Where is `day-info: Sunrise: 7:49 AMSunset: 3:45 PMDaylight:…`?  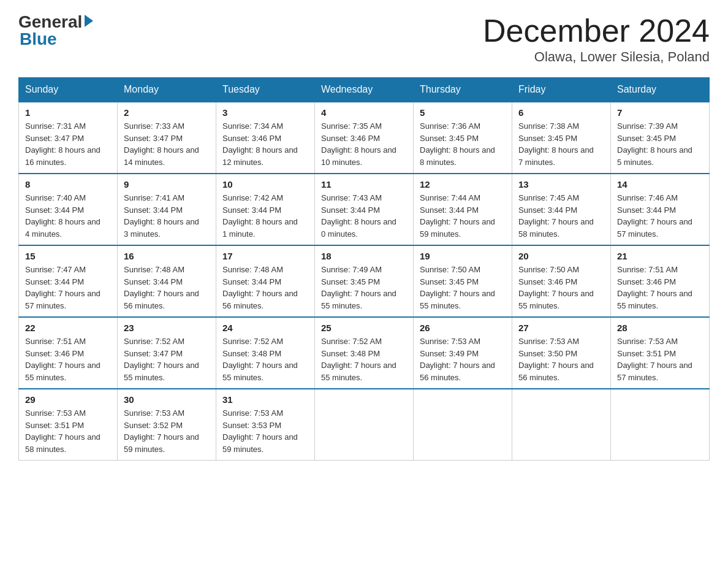
day-info: Sunrise: 7:49 AMSunset: 3:45 PMDaylight:… is located at coordinates (364, 288).